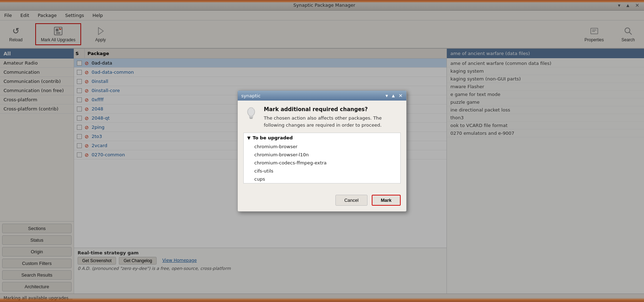  What do you see at coordinates (251, 96) in the screenshot?
I see `modal-title: synaptic` at bounding box center [251, 96].